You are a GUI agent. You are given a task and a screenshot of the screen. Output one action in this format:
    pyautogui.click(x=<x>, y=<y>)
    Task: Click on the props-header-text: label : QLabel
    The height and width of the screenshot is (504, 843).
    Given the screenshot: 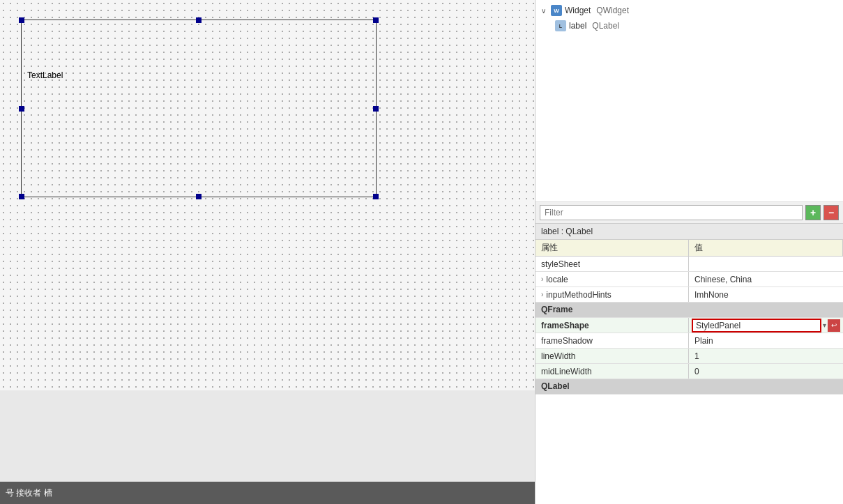 What is the action you would take?
    pyautogui.click(x=567, y=231)
    